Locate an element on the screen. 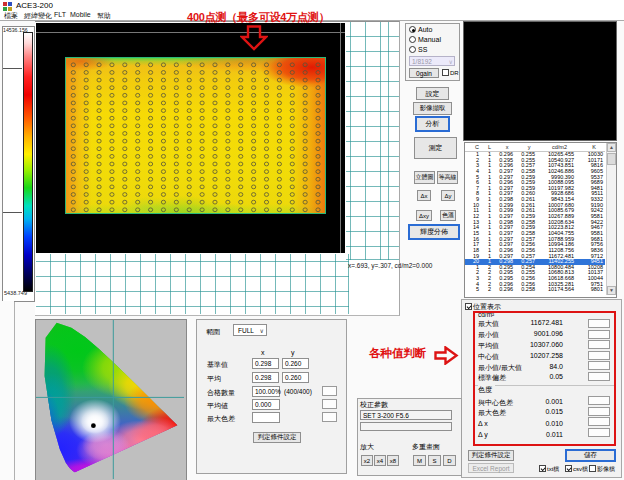 This screenshot has height=480, width=624. luminance-dist-button: 輝度分佈 is located at coordinates (434, 232).